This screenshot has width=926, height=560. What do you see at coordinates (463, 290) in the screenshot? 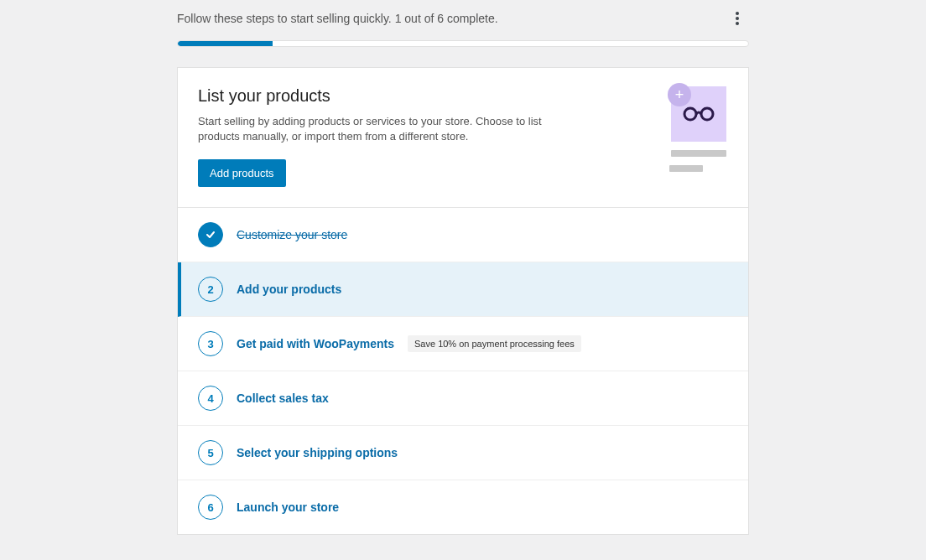
I see `task-row-2: 2Add your products` at bounding box center [463, 290].